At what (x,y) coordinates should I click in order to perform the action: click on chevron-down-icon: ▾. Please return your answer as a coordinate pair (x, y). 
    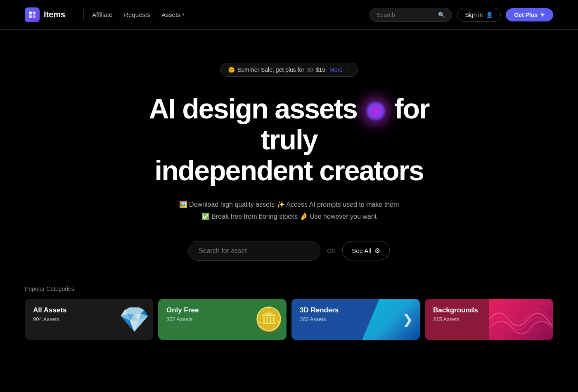
    Looking at the image, I should click on (183, 15).